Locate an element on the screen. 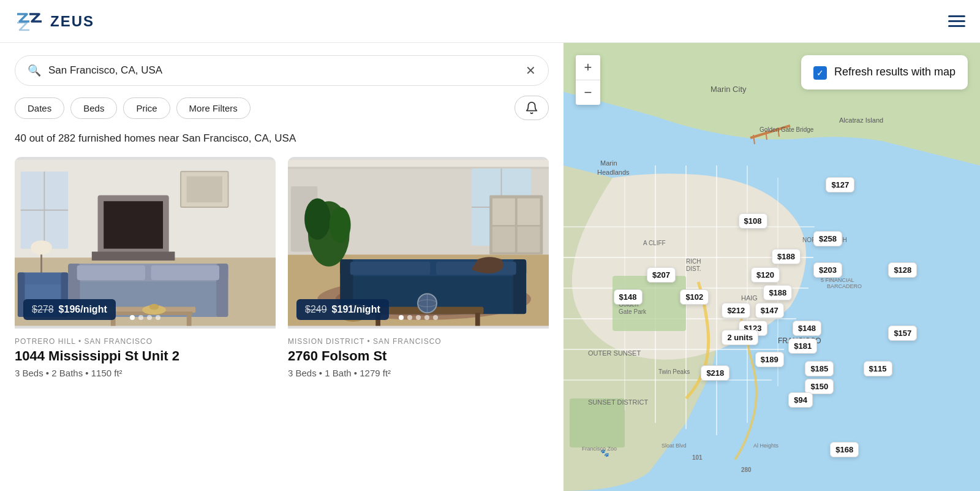 The width and height of the screenshot is (980, 491). original-price-1: $278 is located at coordinates (43, 310).